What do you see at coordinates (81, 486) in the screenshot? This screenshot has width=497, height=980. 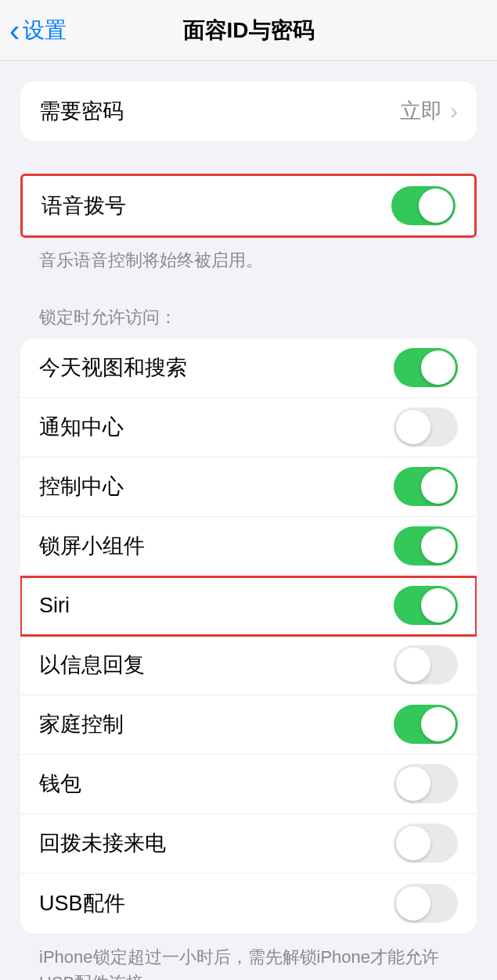 I see `lock-access-item-label: 控制中心` at bounding box center [81, 486].